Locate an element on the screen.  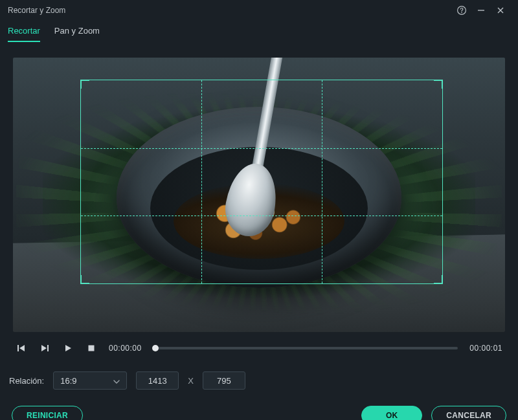
total-time: 00:00:01 is located at coordinates (486, 348).